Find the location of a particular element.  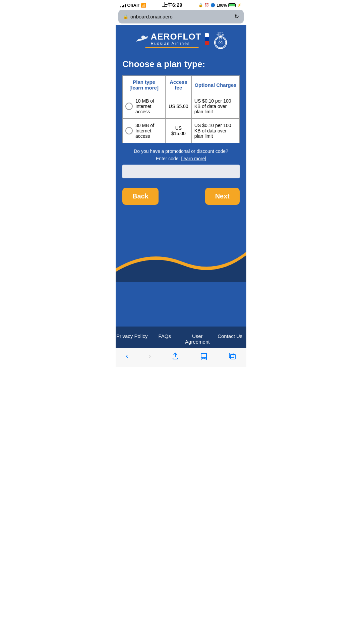

browser-bar: 🔒 onboard.onair.aero ↻ is located at coordinates (181, 17).